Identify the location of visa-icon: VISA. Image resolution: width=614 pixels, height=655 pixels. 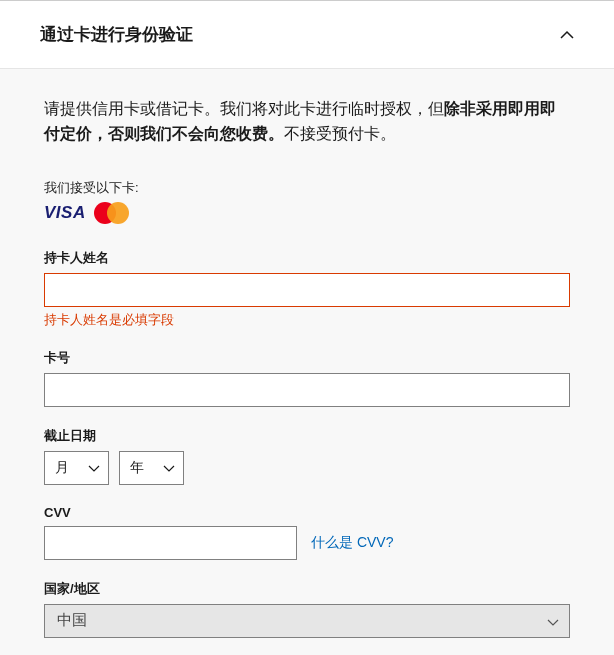
(65, 213).